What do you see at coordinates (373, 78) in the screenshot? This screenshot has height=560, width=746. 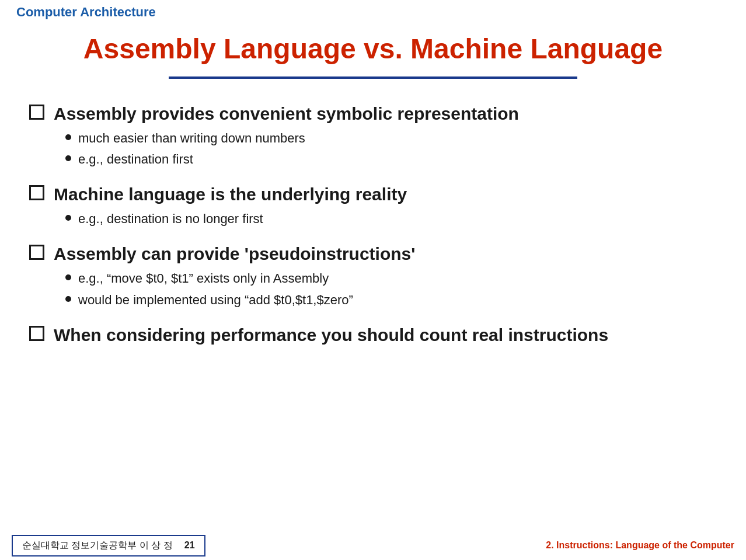 I see `divider` at bounding box center [373, 78].